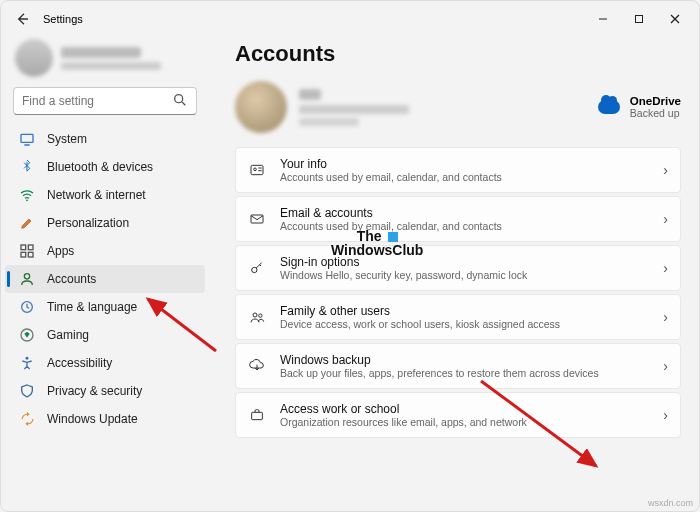 The image size is (700, 512). What do you see at coordinates (603, 19) in the screenshot?
I see `minimize-icon` at bounding box center [603, 19].